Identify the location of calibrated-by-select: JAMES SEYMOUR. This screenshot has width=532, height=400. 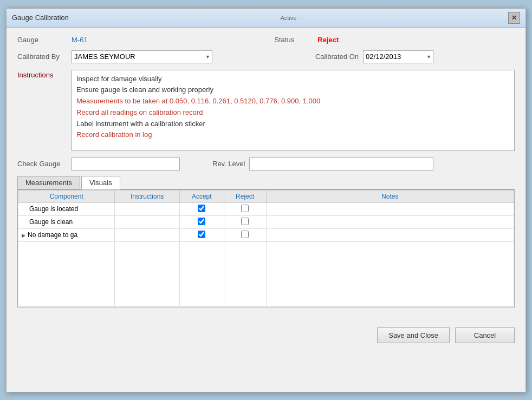
(142, 57).